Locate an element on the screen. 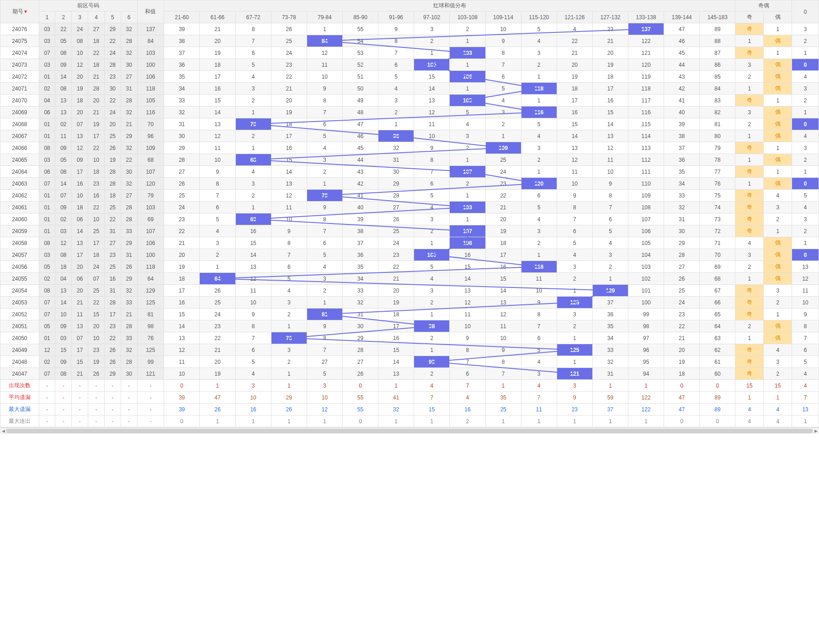  dist-cell: 64 is located at coordinates (718, 326).